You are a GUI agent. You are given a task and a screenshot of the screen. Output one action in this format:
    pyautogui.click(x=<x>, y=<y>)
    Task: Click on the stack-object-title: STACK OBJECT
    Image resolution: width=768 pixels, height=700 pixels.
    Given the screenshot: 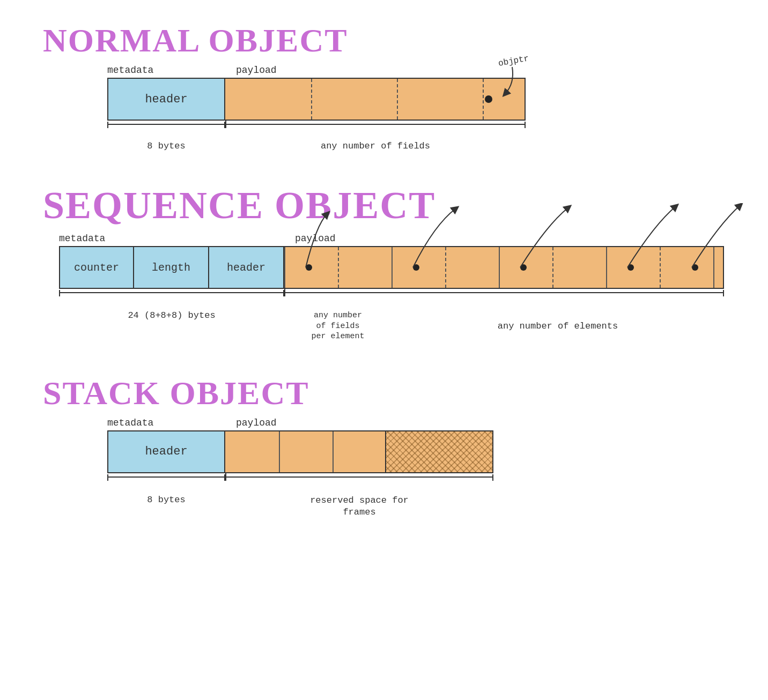 What is the action you would take?
    pyautogui.click(x=384, y=393)
    